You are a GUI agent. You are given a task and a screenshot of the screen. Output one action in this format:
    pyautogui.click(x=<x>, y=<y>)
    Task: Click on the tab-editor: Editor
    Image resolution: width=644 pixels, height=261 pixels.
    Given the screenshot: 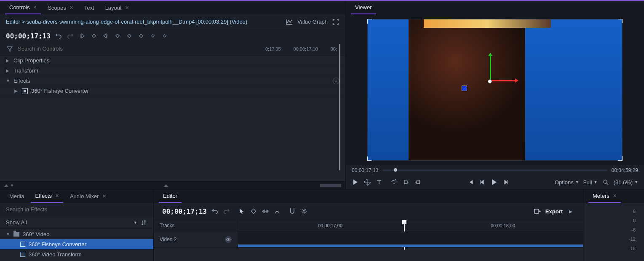 What is the action you would take?
    pyautogui.click(x=170, y=196)
    